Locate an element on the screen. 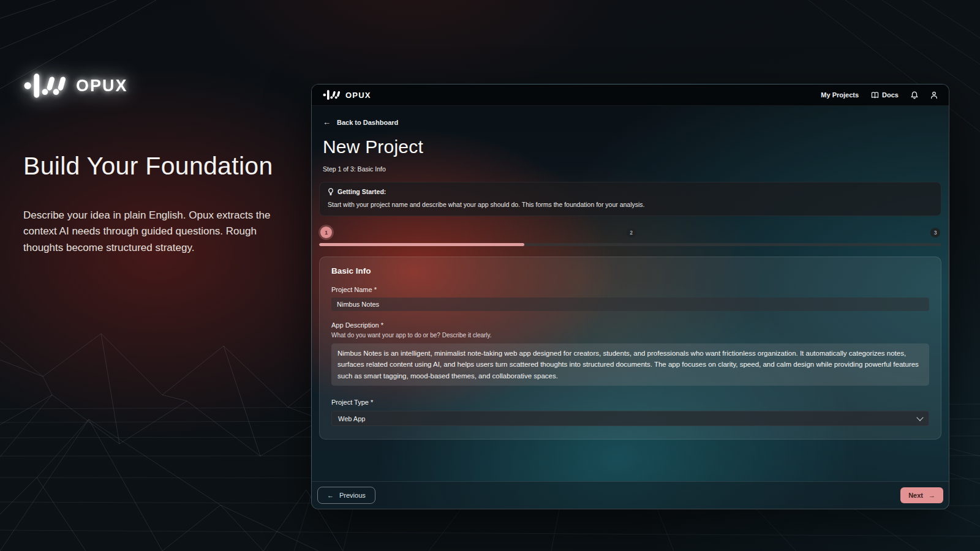 This screenshot has height=551, width=980. step-circles-row: 1 2 3 is located at coordinates (630, 233).